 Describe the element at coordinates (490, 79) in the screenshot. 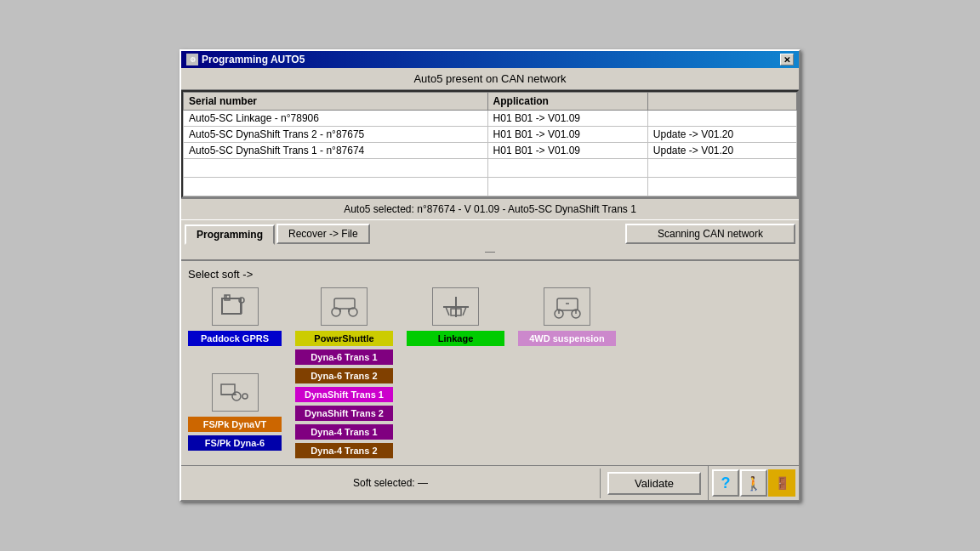

I see `can-network-header: Auto5 present on CAN network` at that location.